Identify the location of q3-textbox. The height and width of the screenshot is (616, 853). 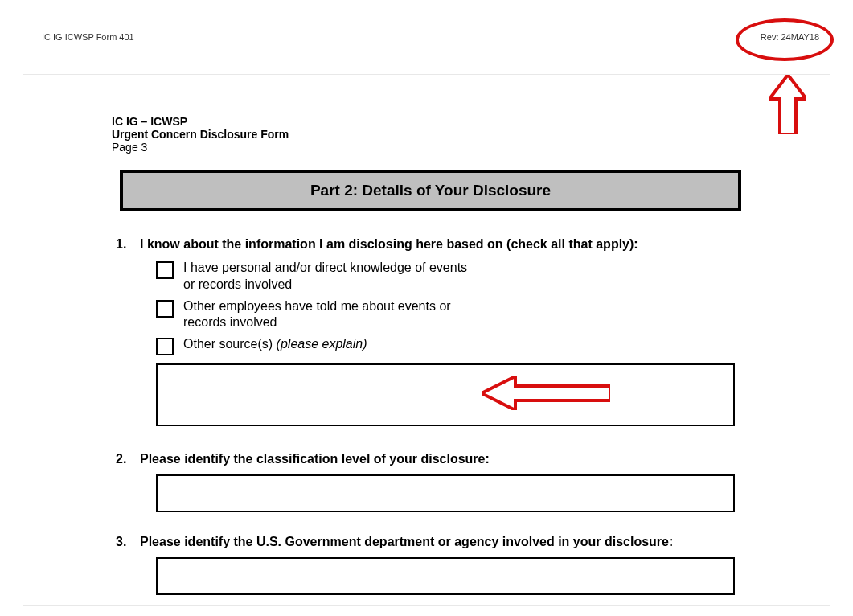
(445, 576).